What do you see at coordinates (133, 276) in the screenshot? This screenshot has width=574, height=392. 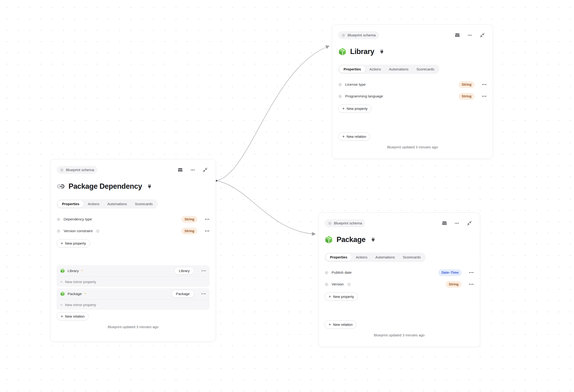 I see `relation-block-library: Library * Library + New mirror property` at bounding box center [133, 276].